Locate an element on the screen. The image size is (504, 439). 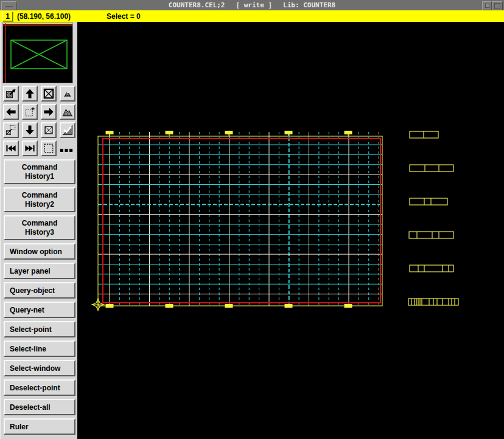
window-option-button: Window option is located at coordinates (40, 252).